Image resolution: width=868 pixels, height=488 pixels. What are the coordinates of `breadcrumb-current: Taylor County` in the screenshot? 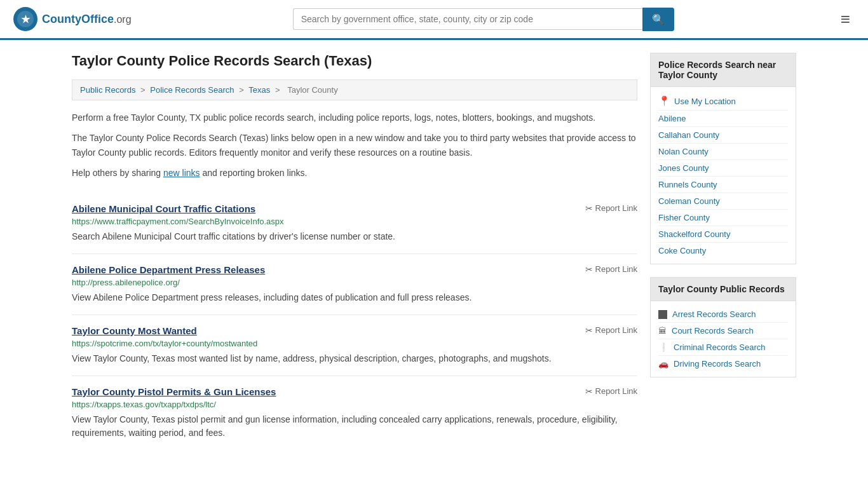 It's located at (313, 90).